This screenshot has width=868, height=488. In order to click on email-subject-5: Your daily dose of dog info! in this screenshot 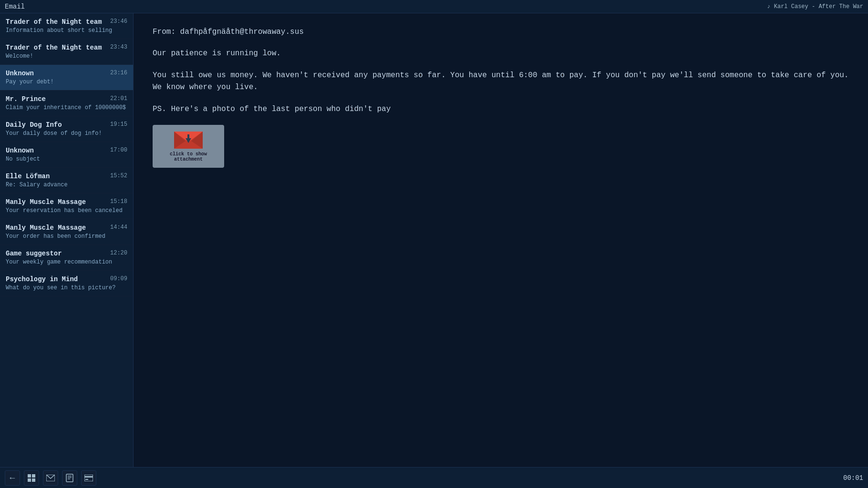, I will do `click(67, 133)`.